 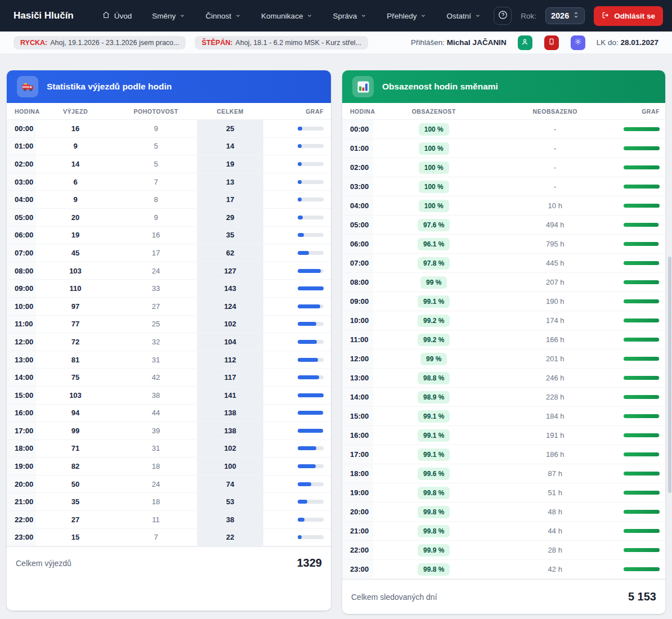 What do you see at coordinates (579, 16) in the screenshot?
I see `navbar-right: Rok: 2026 Odhlásit se` at bounding box center [579, 16].